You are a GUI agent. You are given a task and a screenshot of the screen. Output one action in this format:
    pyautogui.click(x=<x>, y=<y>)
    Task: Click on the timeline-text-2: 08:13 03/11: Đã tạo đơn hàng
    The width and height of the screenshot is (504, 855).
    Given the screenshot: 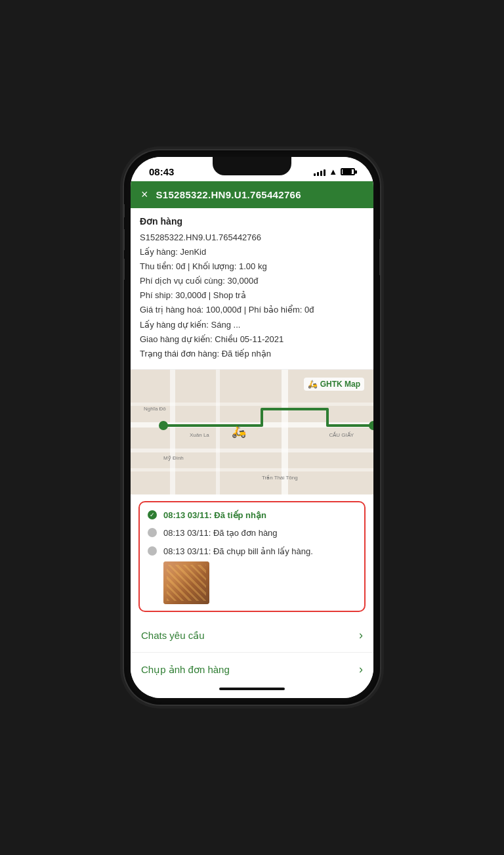 What is the action you would take?
    pyautogui.click(x=220, y=533)
    